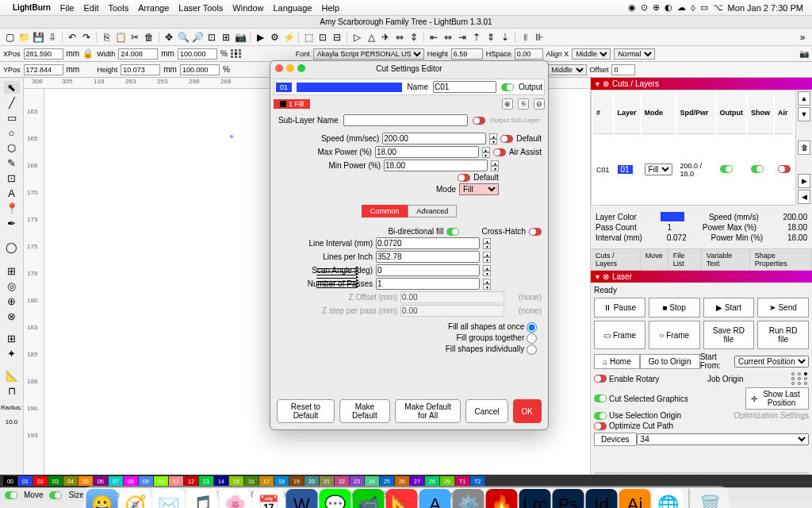 The image size is (812, 508). Describe the element at coordinates (432, 211) in the screenshot. I see `tab-advanced: Advanced` at that location.